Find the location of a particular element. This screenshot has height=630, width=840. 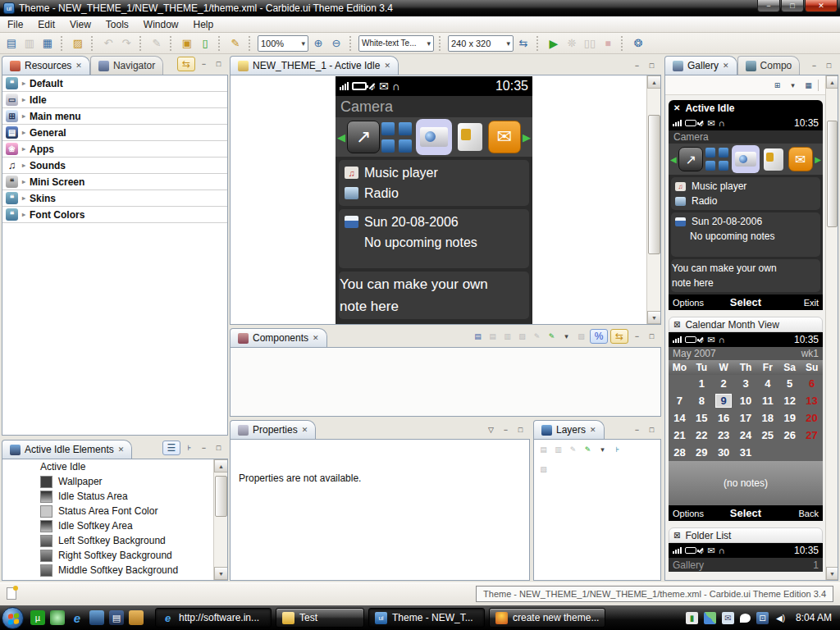

calendar-day: 26 is located at coordinates (789, 435).